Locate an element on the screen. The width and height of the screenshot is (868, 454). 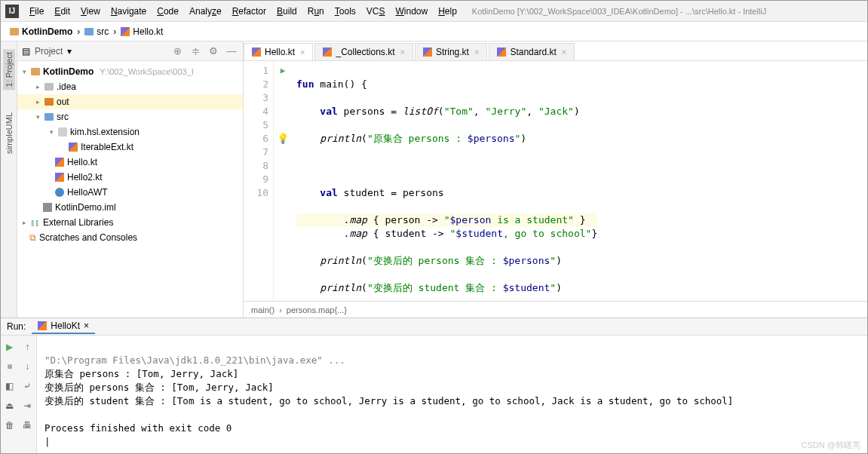
source-folder-icon is located at coordinates (49, 117).